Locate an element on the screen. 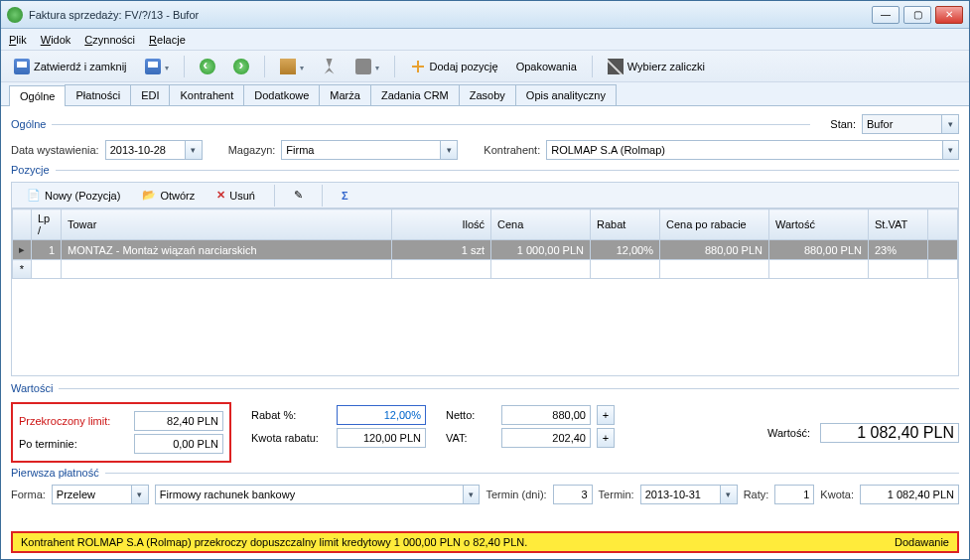 The height and width of the screenshot is (560, 970). packaging-button: Opakowania is located at coordinates (546, 67).